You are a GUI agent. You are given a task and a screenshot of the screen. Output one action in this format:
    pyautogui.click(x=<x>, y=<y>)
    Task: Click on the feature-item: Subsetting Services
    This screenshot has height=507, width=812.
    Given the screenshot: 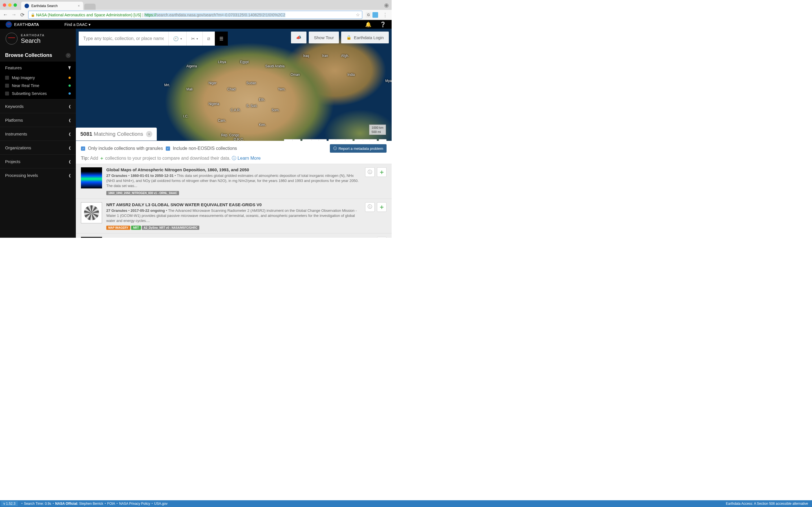 What is the action you would take?
    pyautogui.click(x=38, y=94)
    